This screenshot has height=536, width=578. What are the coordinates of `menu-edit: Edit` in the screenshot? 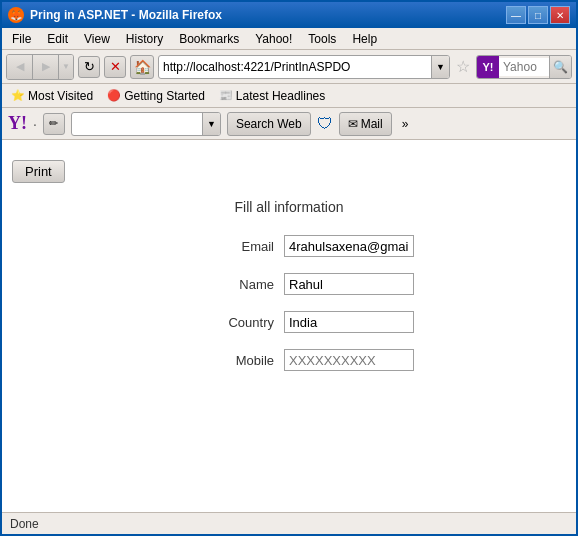 It's located at (58, 39).